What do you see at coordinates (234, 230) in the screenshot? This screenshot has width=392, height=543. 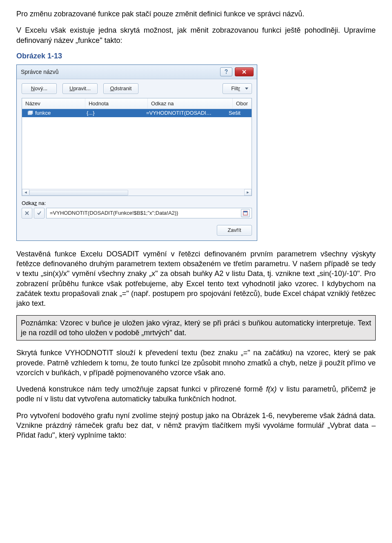 I see `dialog-close-button: Zavřít` at bounding box center [234, 230].